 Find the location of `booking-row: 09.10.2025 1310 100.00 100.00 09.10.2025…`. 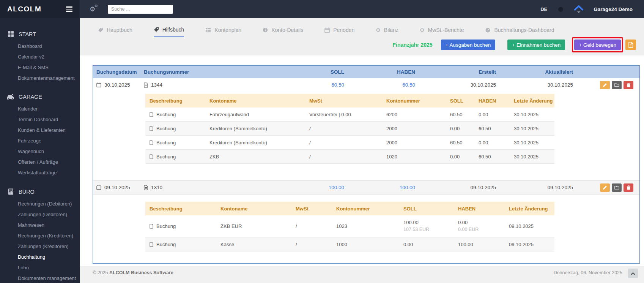

booking-row: 09.10.2025 1310 100.00 100.00 09.10.2025… is located at coordinates (366, 188).